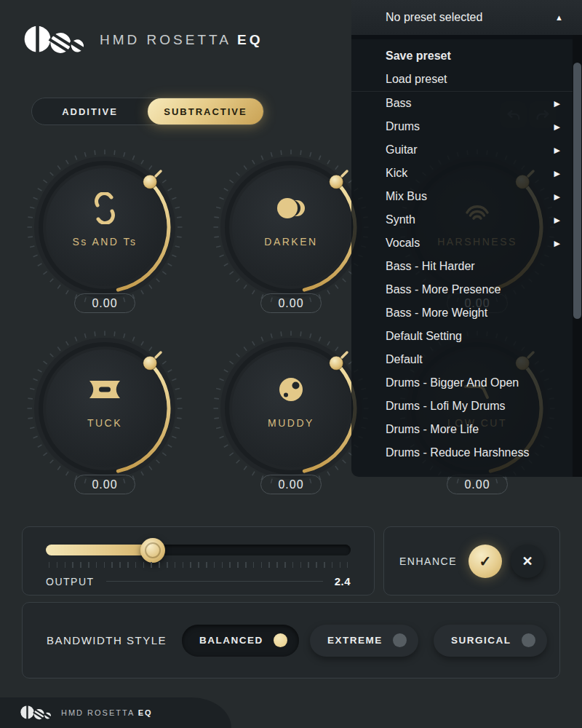  Describe the element at coordinates (467, 290) in the screenshot. I see `menu-item-preset: Bass - More Presence` at that location.